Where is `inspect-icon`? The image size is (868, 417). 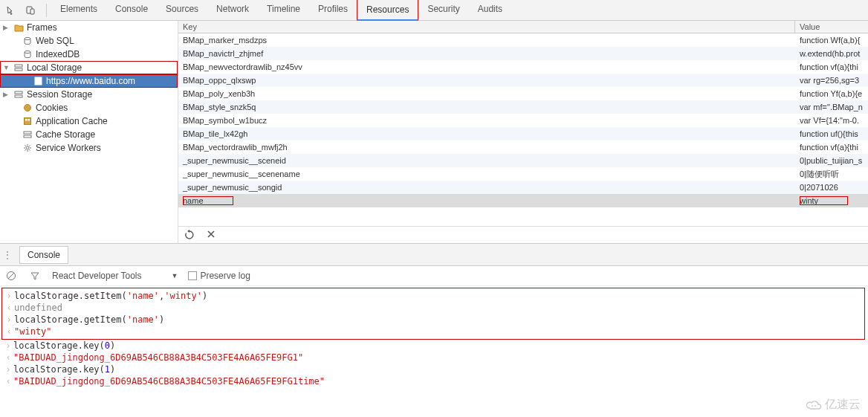
inspect-icon is located at coordinates (11, 10).